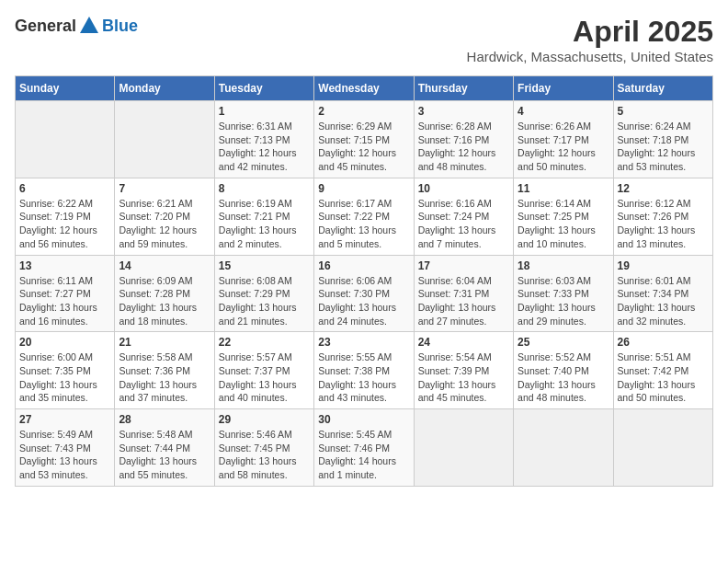 This screenshot has height=563, width=728. Describe the element at coordinates (264, 448) in the screenshot. I see `calendar-cell: 29Sunrise: 5:46 AM Sunset: 7:45 PM Dayli…` at that location.